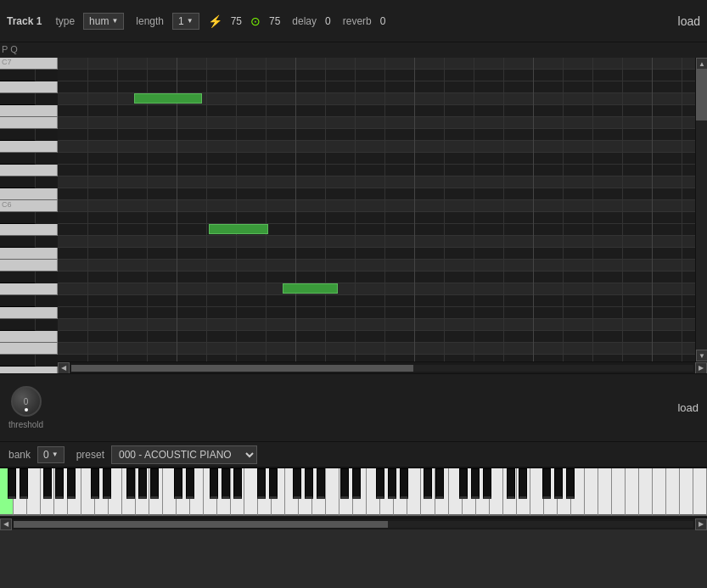 This screenshot has width=707, height=588. Describe the element at coordinates (104, 21) in the screenshot. I see `type-dropdown: hum` at that location.